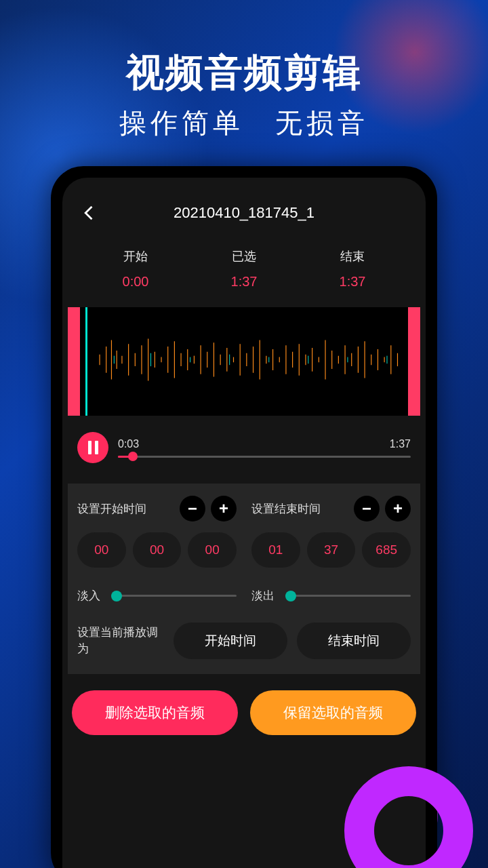  I want to click on end-minutes-chip: 01, so click(276, 550).